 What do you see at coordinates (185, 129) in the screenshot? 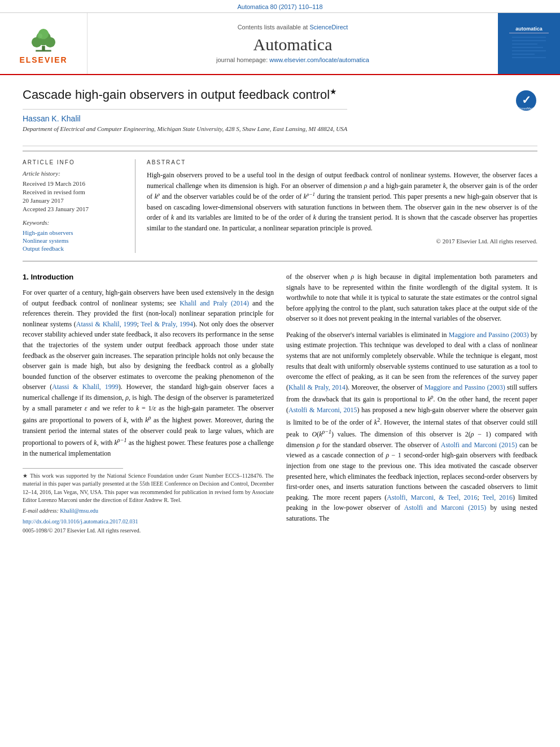
I see `affiliation: Department of Electrical and Computer En…` at bounding box center [185, 129].